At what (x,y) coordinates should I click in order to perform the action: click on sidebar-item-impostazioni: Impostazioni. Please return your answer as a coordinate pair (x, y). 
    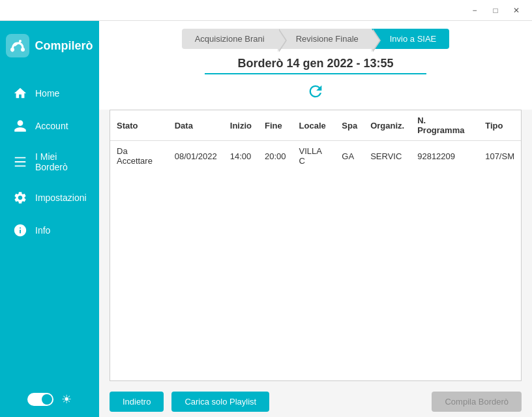
    Looking at the image, I should click on (50, 198).